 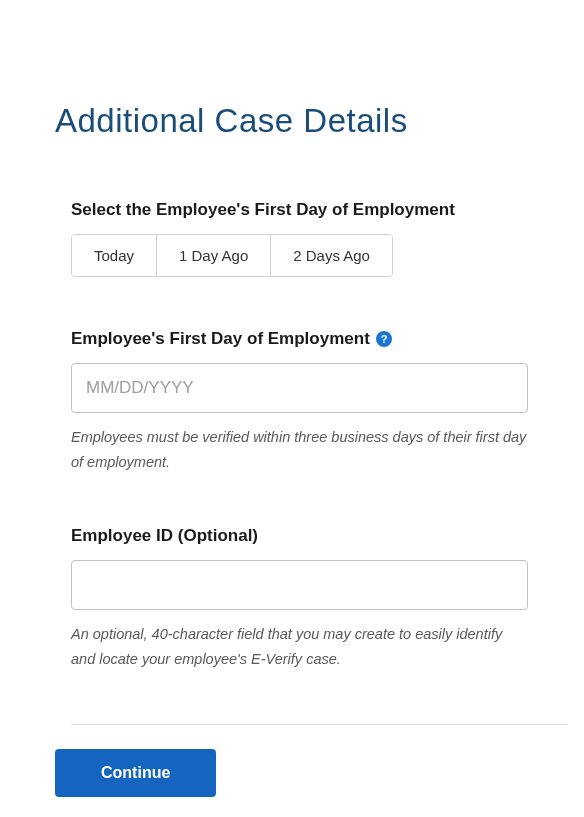 I want to click on help-icon: ?, so click(x=384, y=339).